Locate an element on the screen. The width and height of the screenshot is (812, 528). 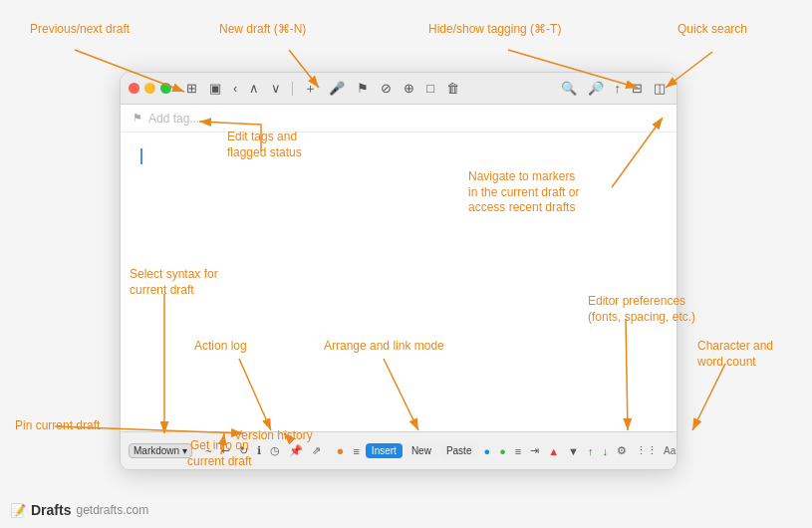
toolbar-right: 🔍 🔎 ↑ ⊟ ◫ is located at coordinates (614, 88).